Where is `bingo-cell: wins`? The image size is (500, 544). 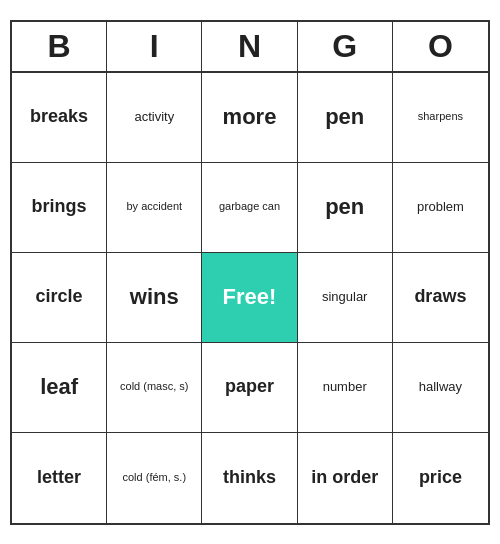 bingo-cell: wins is located at coordinates (154, 298).